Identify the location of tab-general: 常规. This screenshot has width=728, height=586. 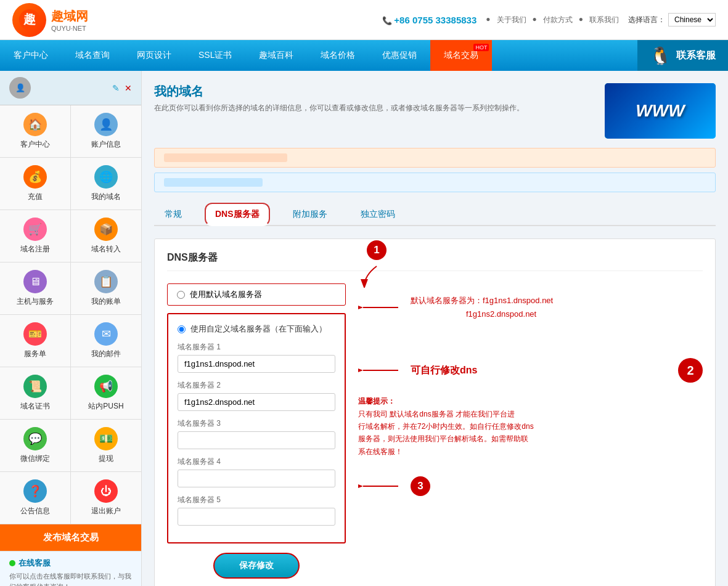
(173, 214).